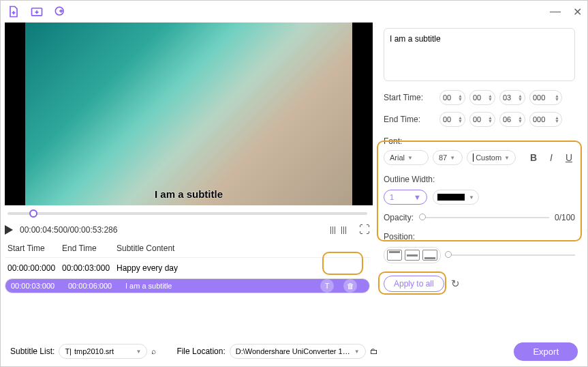 This screenshot has height=367, width=588. Describe the element at coordinates (409, 98) in the screenshot. I see `start-time-label: Start Time:` at that location.